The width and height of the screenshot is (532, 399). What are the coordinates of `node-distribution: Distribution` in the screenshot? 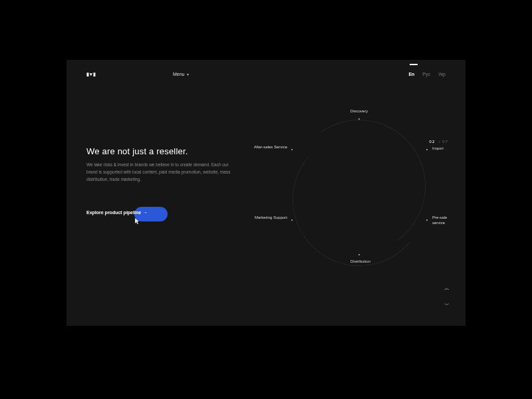 It's located at (360, 262).